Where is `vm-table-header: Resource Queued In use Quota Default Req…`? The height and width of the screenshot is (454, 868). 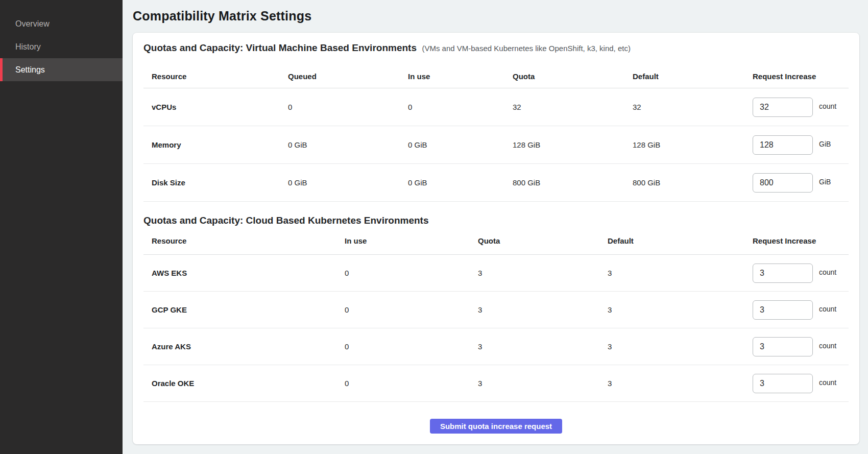
vm-table-header: Resource Queued In use Quota Default Req… is located at coordinates (496, 77).